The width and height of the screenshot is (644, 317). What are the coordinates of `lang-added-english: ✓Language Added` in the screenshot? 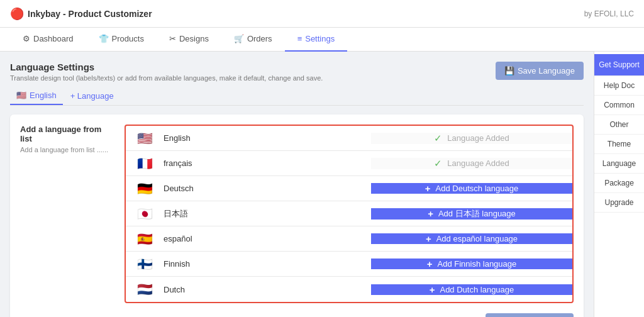 It's located at (472, 138).